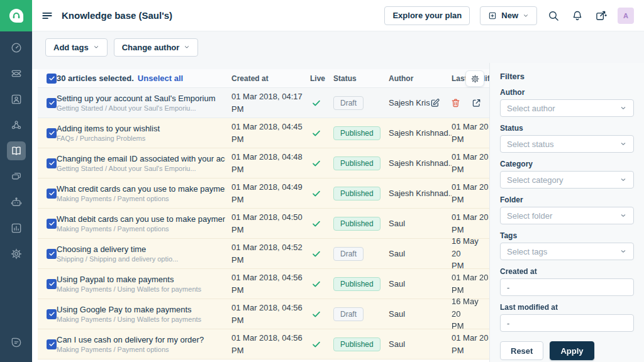  What do you see at coordinates (156, 48) in the screenshot?
I see `change-author-button: Change author` at bounding box center [156, 48].